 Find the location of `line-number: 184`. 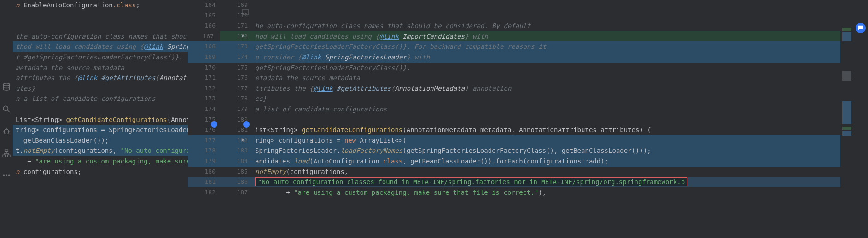

line-number: 184 is located at coordinates (236, 161).